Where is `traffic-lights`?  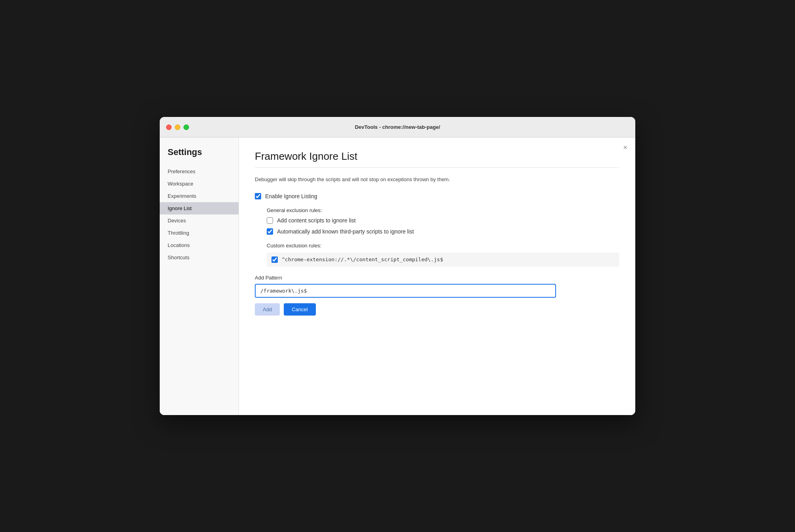
traffic-lights is located at coordinates (178, 127).